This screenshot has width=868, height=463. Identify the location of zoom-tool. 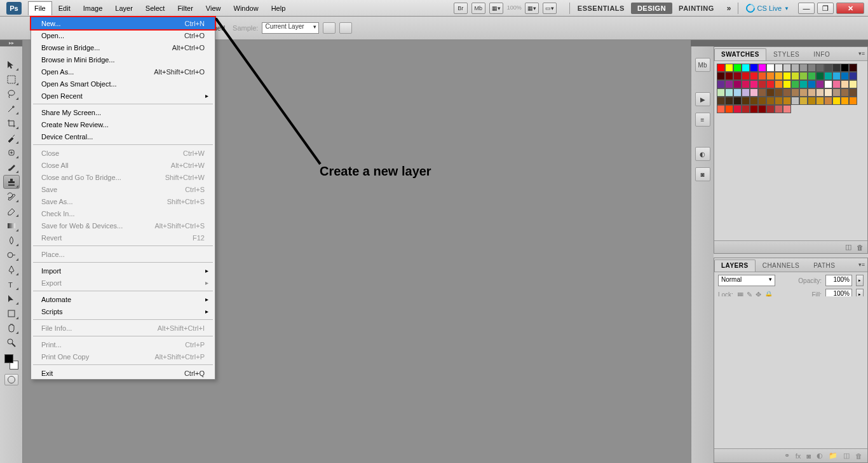
(11, 343).